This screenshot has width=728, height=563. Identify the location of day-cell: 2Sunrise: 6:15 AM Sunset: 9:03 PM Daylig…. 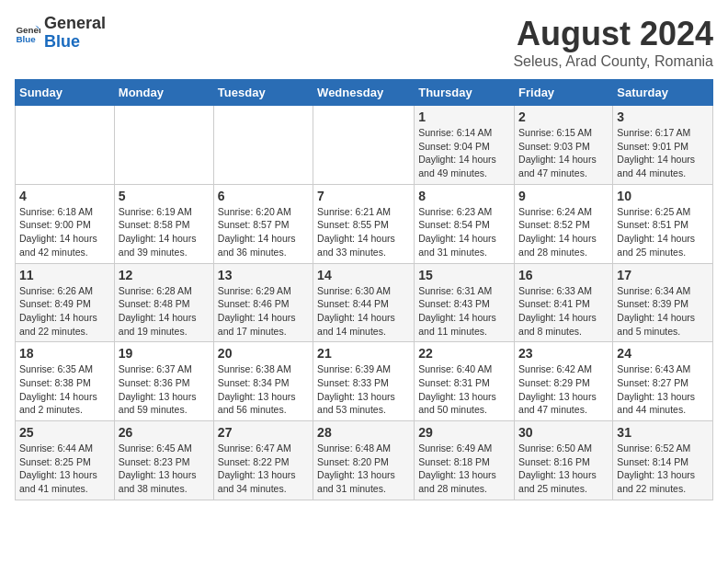
(564, 145).